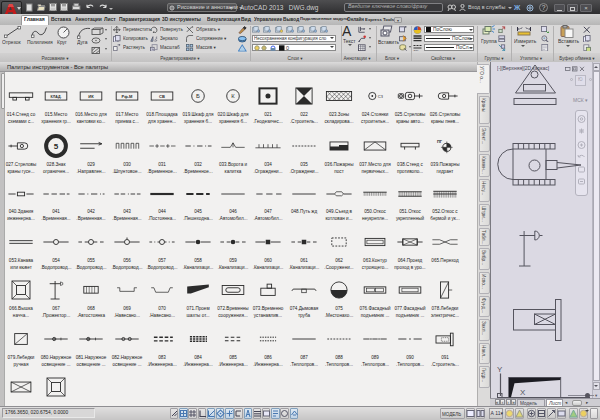 This screenshot has height=420, width=600. I want to click on svg-text: ОТК, so click(416, 50).